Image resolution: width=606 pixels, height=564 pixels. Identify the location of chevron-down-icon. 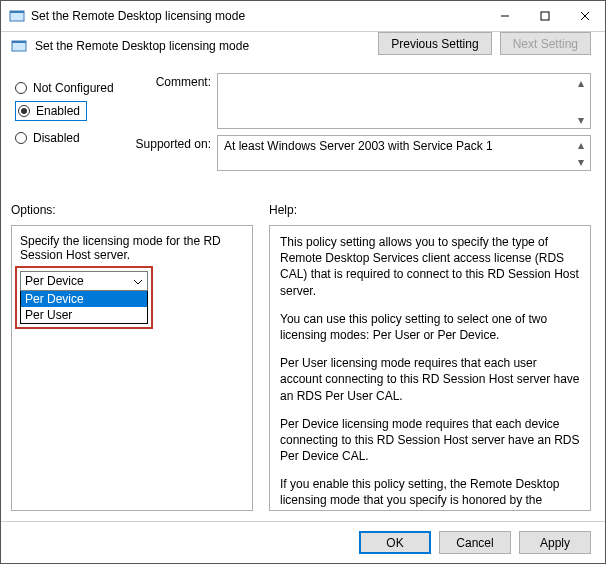
(138, 281).